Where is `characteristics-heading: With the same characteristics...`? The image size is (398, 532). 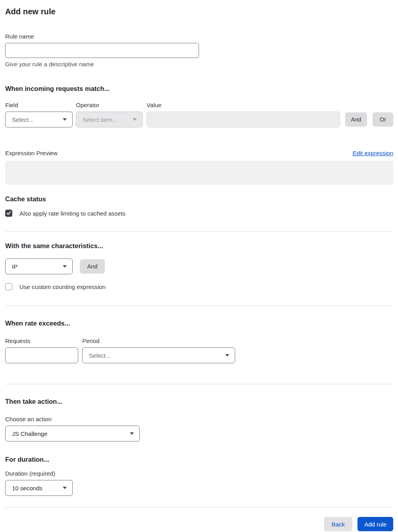 characteristics-heading: With the same characteristics... is located at coordinates (199, 246).